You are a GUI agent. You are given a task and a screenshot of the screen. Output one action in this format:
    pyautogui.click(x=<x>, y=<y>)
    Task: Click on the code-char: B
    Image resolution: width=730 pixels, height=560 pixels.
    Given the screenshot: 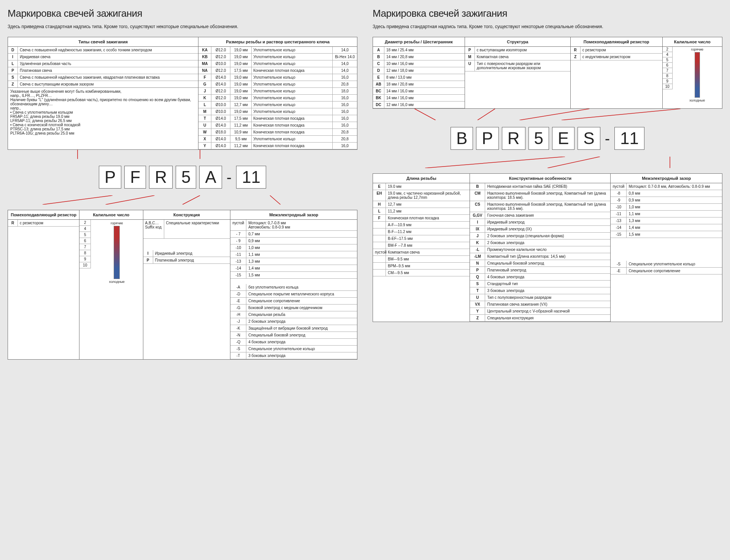 What is the action you would take?
    pyautogui.click(x=462, y=138)
    